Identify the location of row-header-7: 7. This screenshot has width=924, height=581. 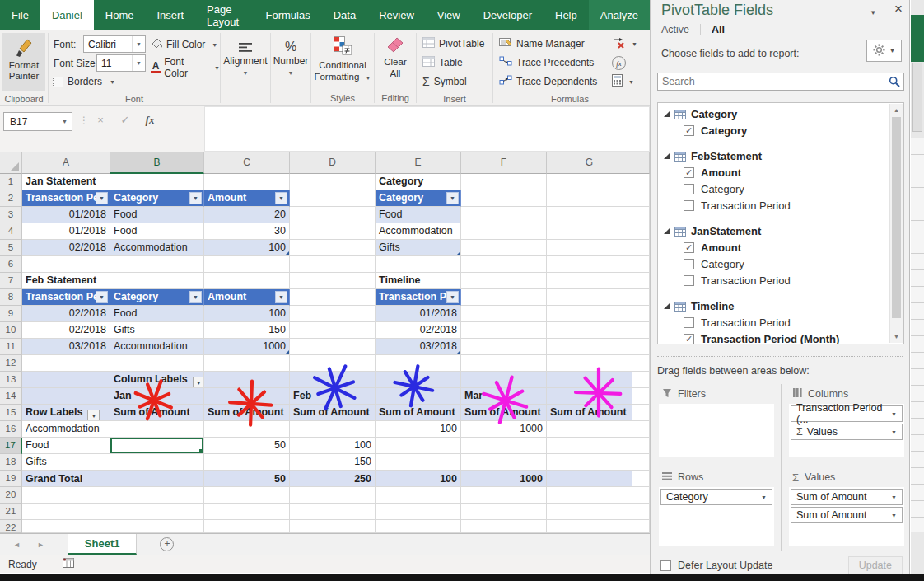
(12, 281).